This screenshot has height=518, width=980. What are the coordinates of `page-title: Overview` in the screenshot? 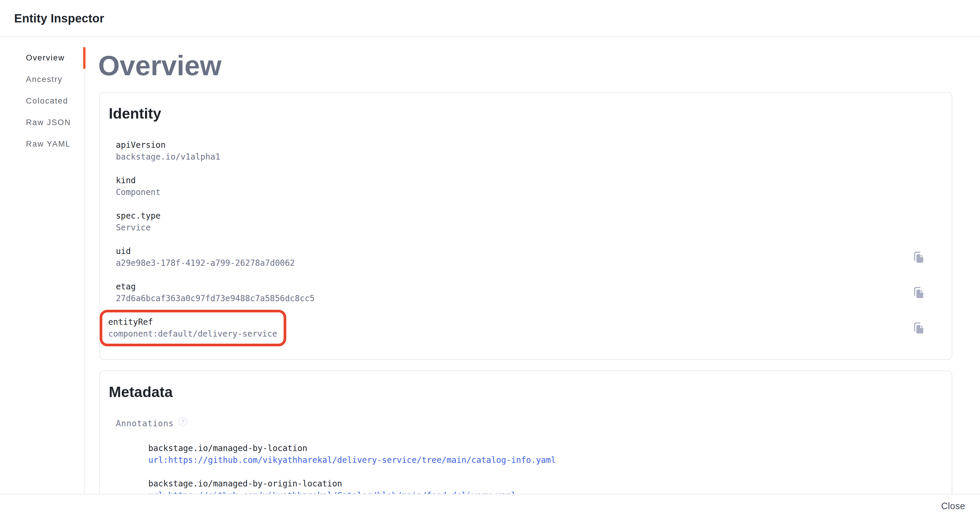 It's located at (525, 66).